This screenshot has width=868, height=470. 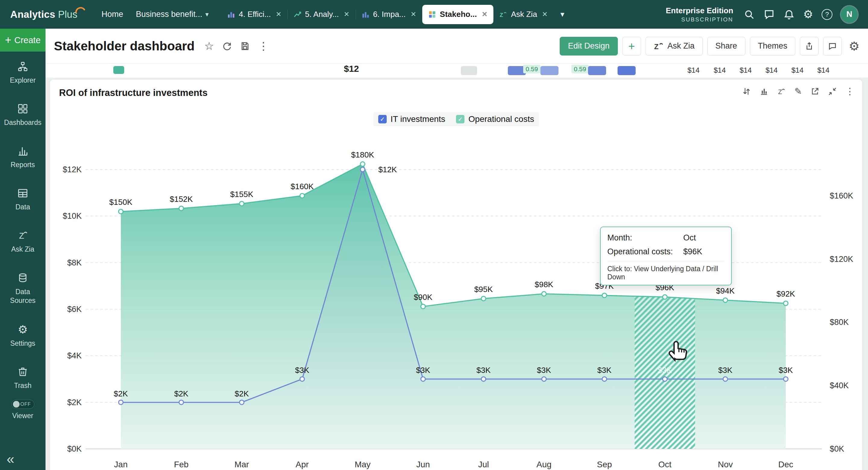 What do you see at coordinates (23, 344) in the screenshot?
I see `sidebar-item-label: Settings` at bounding box center [23, 344].